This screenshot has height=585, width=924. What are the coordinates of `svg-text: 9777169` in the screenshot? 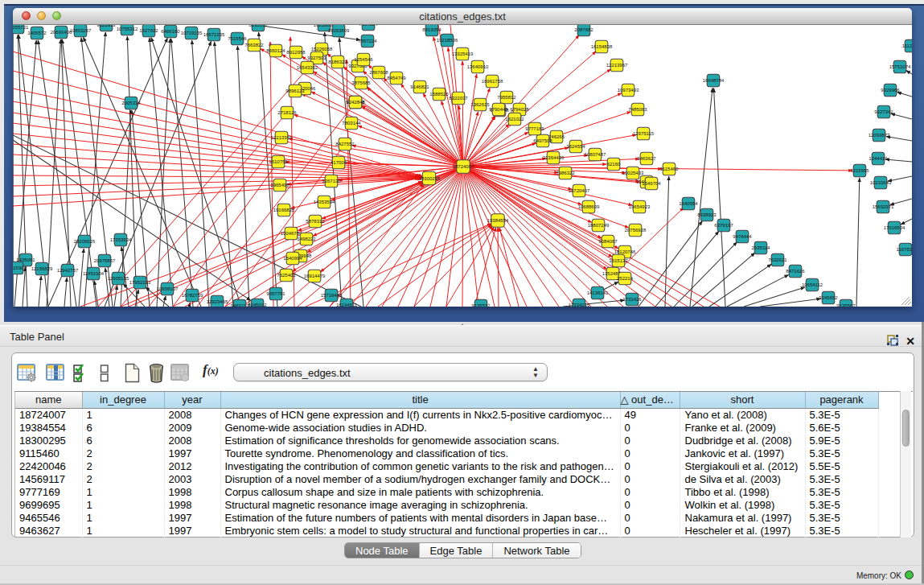 It's located at (535, 129).